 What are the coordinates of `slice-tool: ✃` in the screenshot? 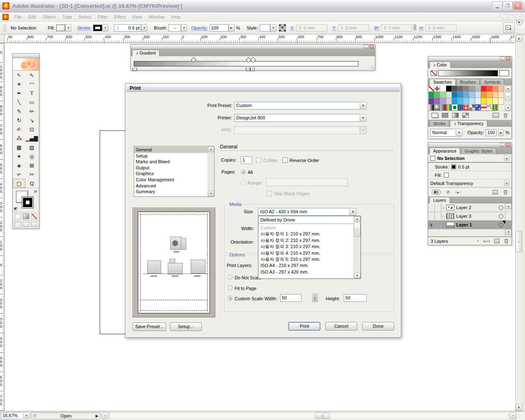 It's located at (19, 174).